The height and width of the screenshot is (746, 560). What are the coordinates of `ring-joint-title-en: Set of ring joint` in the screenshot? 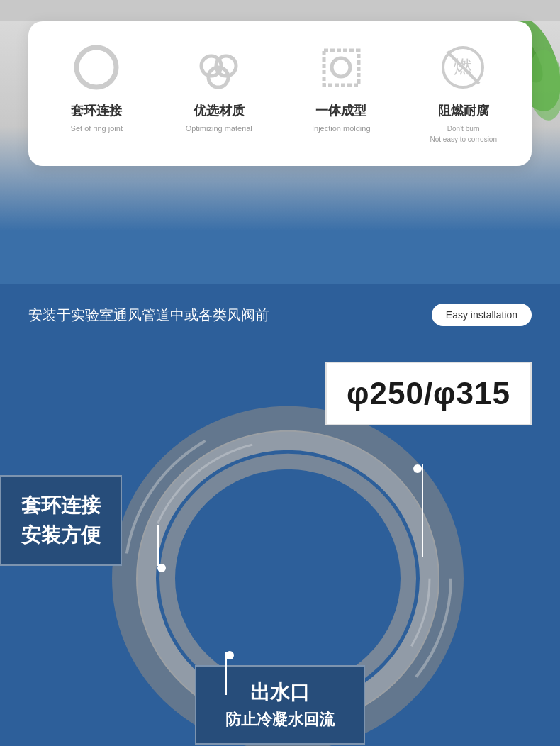 It's located at (96, 129).